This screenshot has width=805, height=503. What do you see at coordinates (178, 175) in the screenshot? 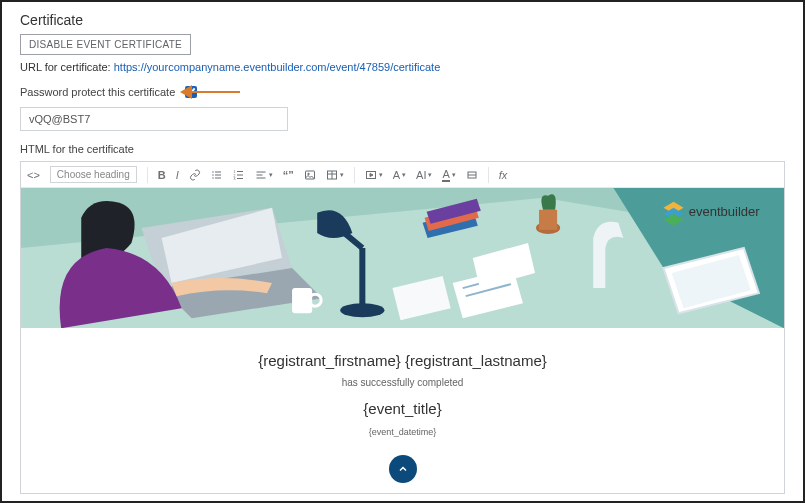
I see `italic-icon: I` at bounding box center [178, 175].